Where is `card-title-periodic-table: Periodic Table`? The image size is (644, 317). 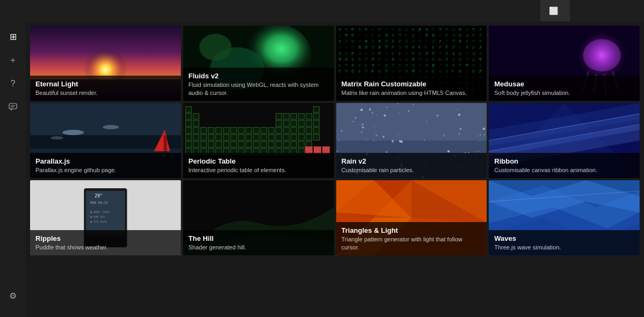
card-title-periodic-table: Periodic Table is located at coordinates (259, 161).